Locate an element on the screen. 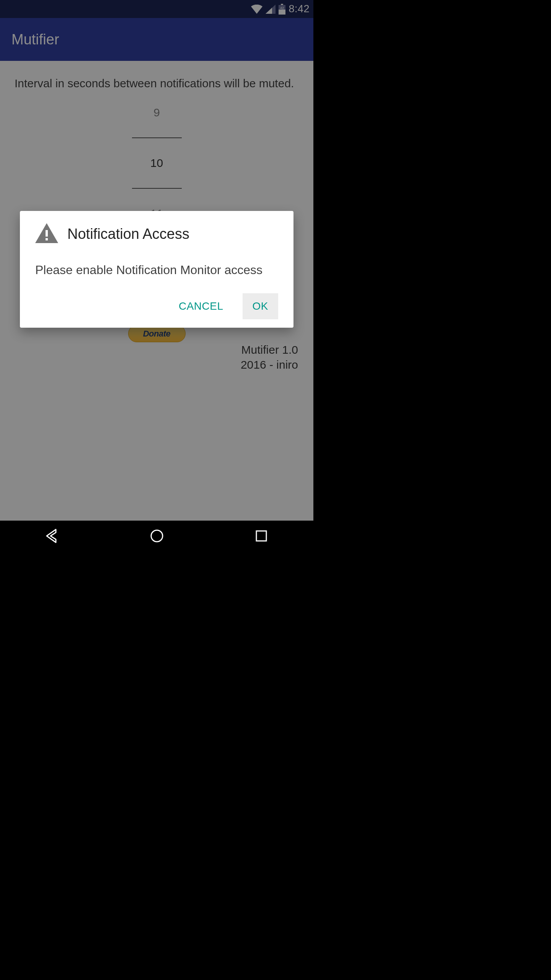  cancel-button: CANCEL is located at coordinates (201, 306).